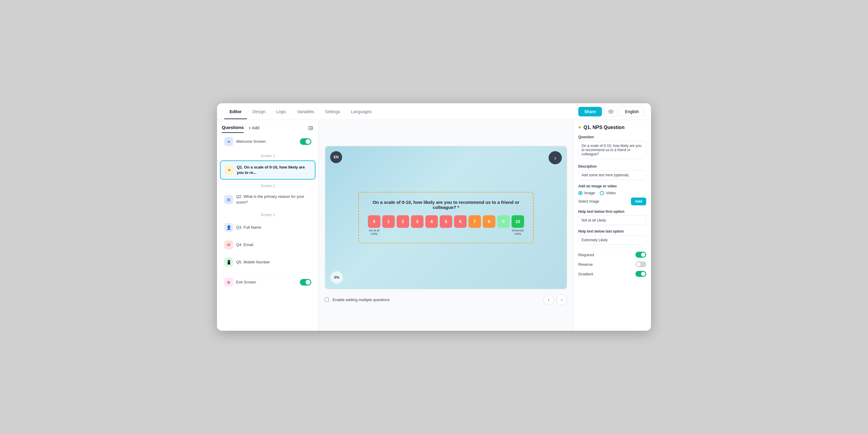  What do you see at coordinates (503, 222) in the screenshot?
I see `nps-9: 9` at bounding box center [503, 222].